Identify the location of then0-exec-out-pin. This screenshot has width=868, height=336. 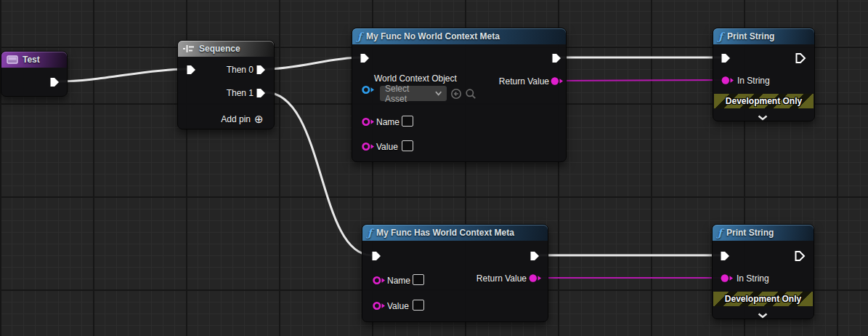
(261, 70).